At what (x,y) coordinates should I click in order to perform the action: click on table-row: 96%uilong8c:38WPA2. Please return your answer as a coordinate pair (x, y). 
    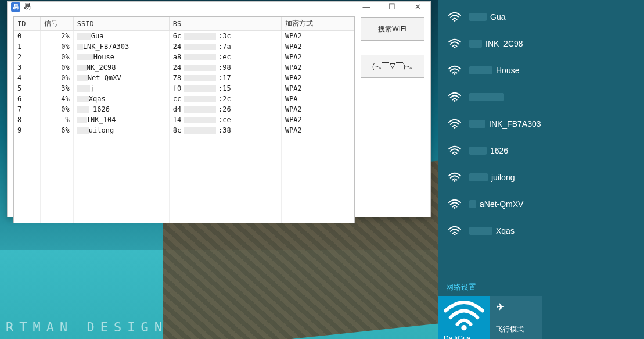
    Looking at the image, I should click on (184, 130).